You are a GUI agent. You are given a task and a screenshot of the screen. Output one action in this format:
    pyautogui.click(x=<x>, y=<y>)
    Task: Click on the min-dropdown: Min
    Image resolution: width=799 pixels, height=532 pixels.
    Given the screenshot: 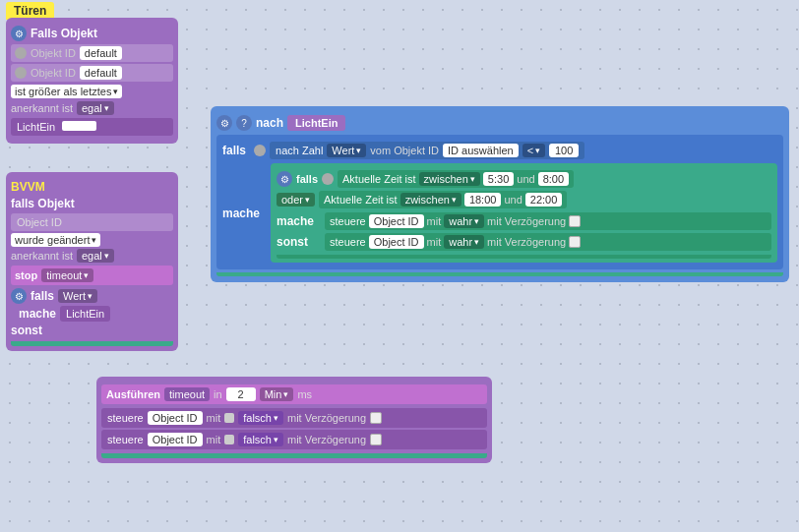 What is the action you would take?
    pyautogui.click(x=277, y=394)
    